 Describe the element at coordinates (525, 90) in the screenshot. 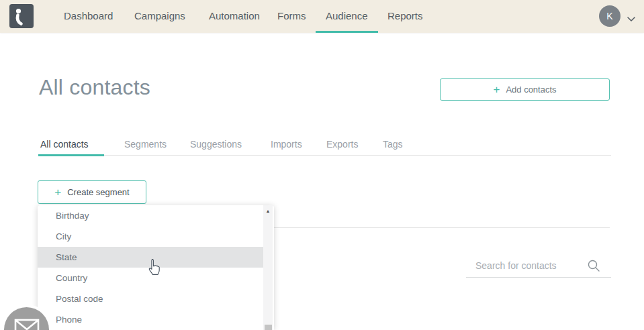

I see `add-contacts-button: + Add contacts` at that location.